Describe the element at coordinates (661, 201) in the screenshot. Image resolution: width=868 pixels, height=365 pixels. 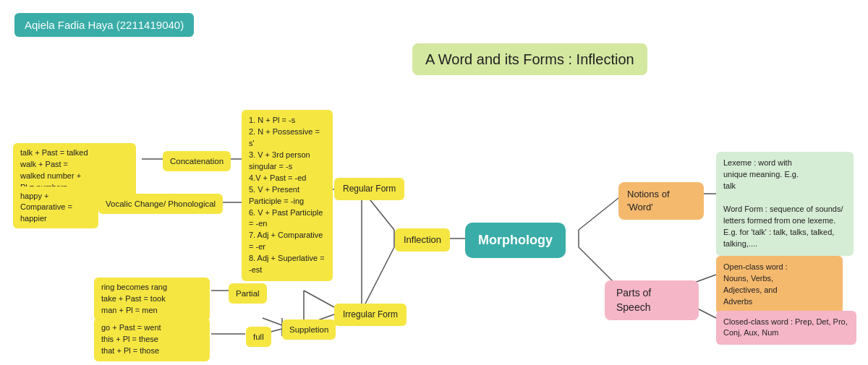
I see `notions-box: Notions of 'Word'` at that location.